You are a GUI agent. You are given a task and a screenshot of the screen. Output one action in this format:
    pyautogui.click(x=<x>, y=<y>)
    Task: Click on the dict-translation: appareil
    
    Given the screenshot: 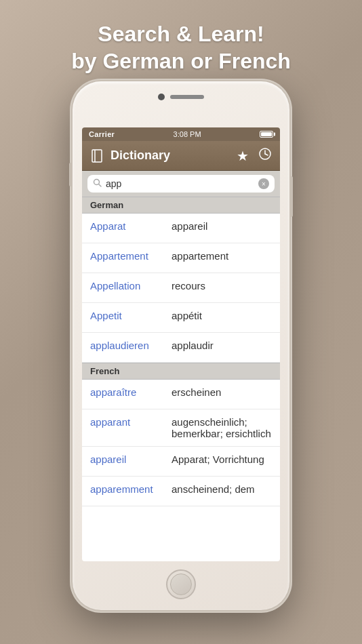 What is the action you would take?
    pyautogui.click(x=222, y=226)
    